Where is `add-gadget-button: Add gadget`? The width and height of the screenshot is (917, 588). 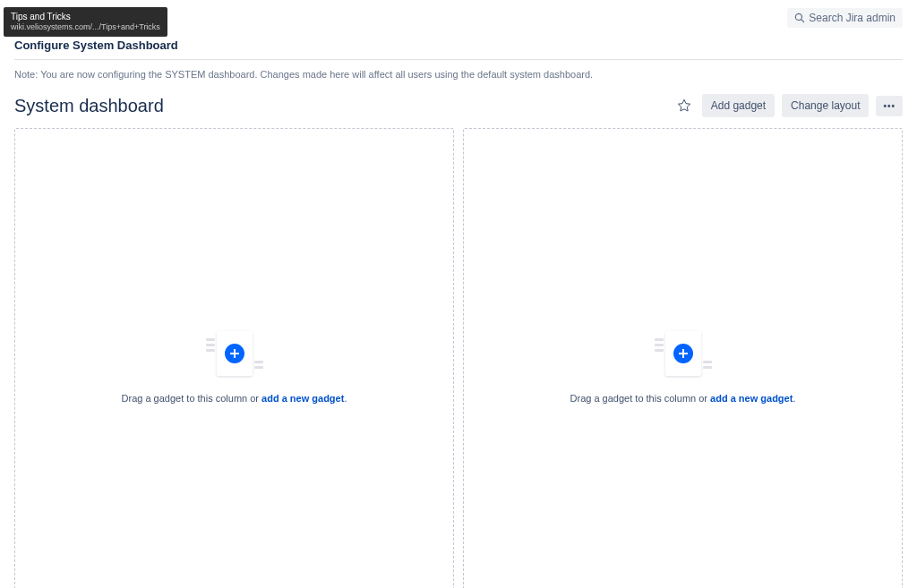 add-gadget-button: Add gadget is located at coordinates (738, 106).